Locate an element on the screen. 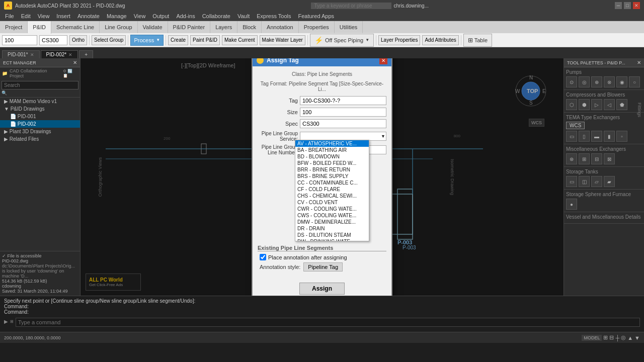 The image size is (644, 362). status-down-arrow: ▼ is located at coordinates (637, 338).